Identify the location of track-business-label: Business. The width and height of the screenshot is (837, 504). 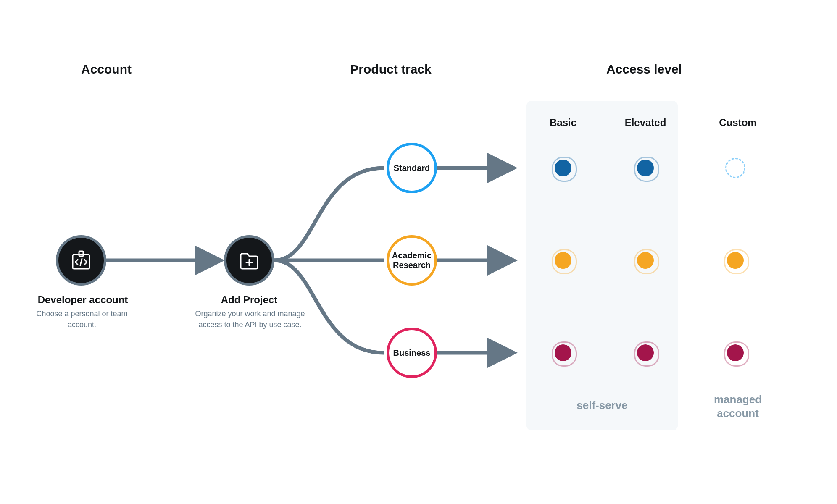
(412, 353).